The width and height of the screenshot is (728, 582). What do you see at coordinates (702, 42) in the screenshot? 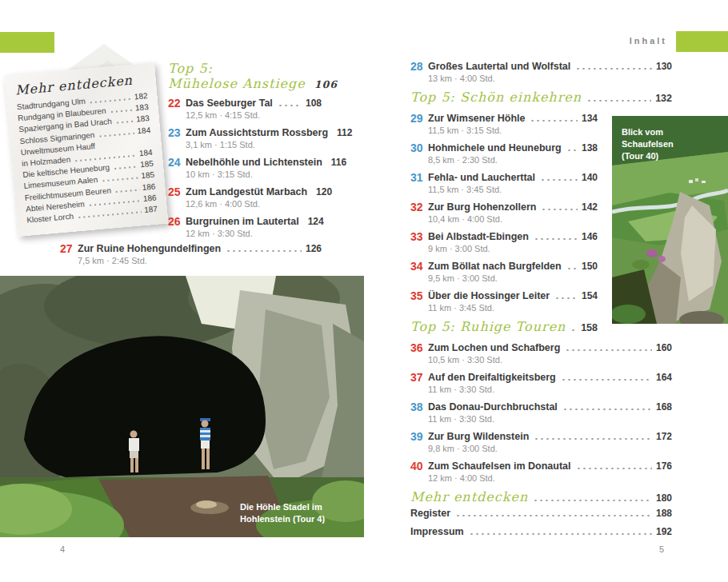
I see `accent-bar-right` at bounding box center [702, 42].